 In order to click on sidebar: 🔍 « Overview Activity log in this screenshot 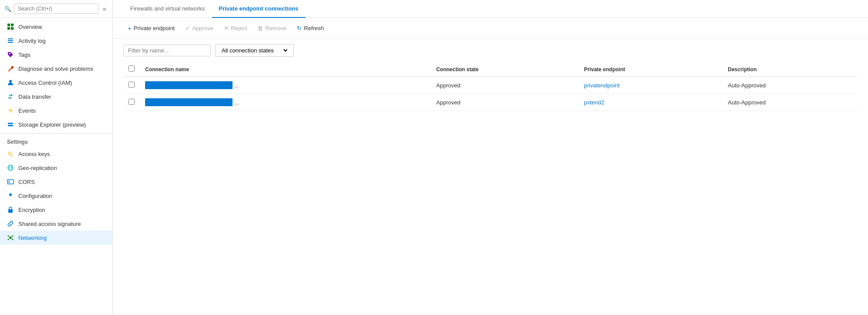, I will do `click(56, 157)`.